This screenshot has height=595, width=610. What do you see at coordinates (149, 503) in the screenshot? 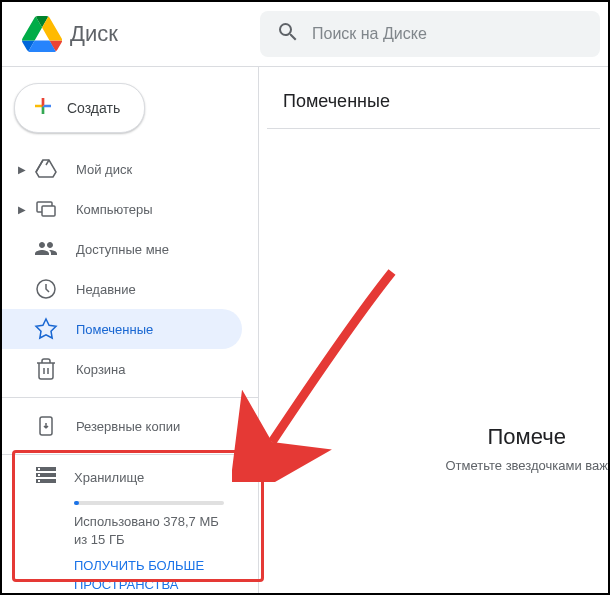
I see `storage-bar` at bounding box center [149, 503].